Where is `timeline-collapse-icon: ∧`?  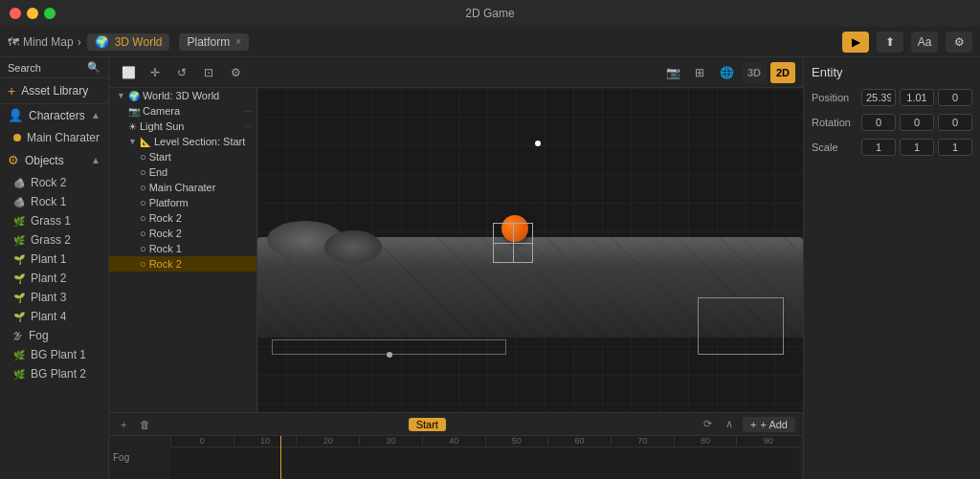
timeline-collapse-icon: ∧ is located at coordinates (729, 425).